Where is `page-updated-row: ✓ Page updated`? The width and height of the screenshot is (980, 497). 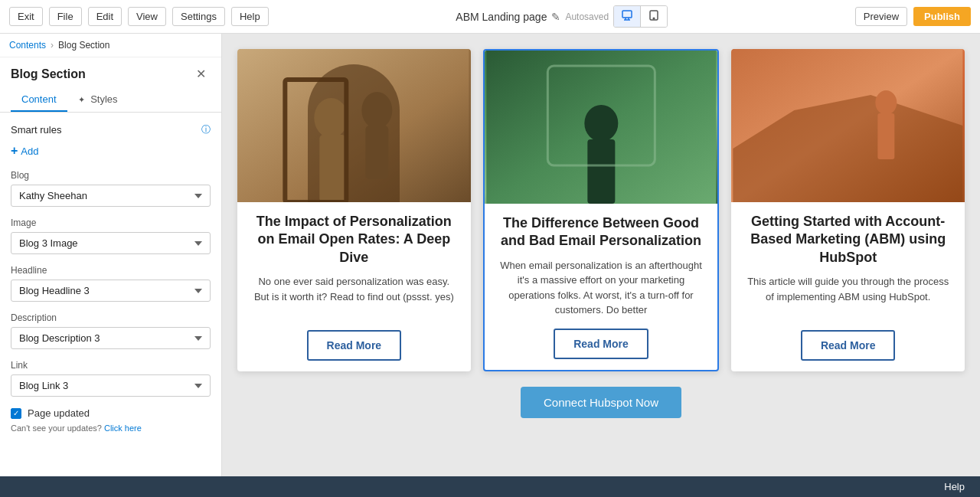
page-updated-row: ✓ Page updated is located at coordinates (110, 414).